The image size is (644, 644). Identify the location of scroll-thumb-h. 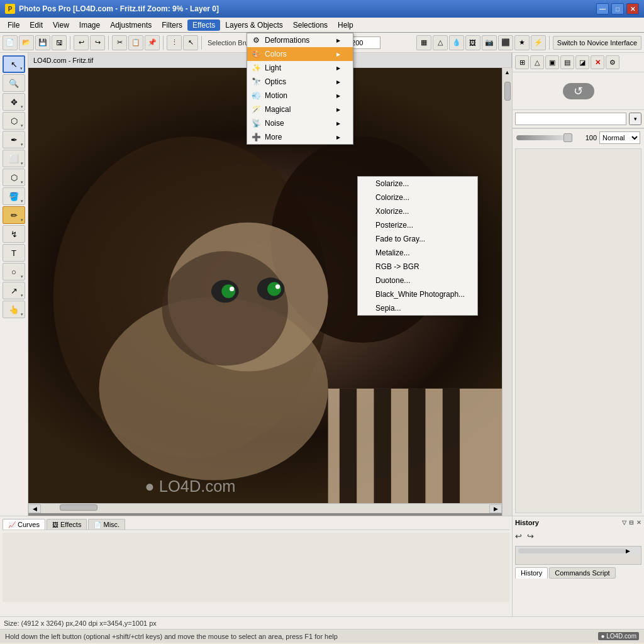
(79, 508).